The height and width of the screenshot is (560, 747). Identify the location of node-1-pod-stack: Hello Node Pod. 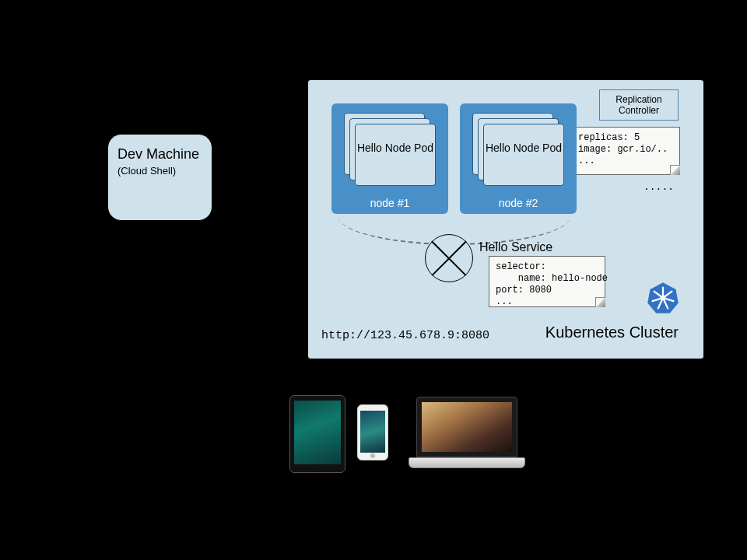
(390, 150).